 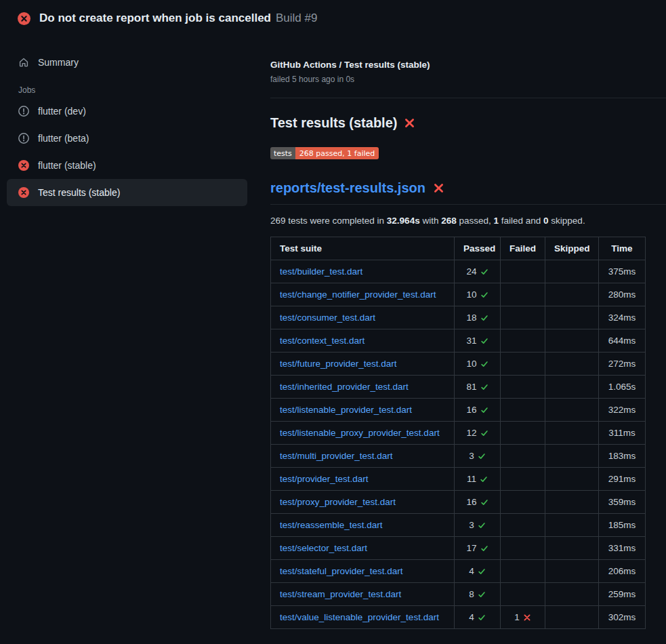 I want to click on home-icon, so click(x=24, y=62).